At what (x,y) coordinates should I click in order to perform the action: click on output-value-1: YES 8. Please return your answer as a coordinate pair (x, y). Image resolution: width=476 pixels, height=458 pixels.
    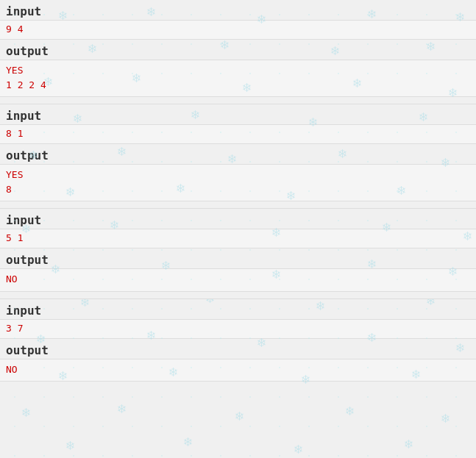
    Looking at the image, I should click on (238, 183).